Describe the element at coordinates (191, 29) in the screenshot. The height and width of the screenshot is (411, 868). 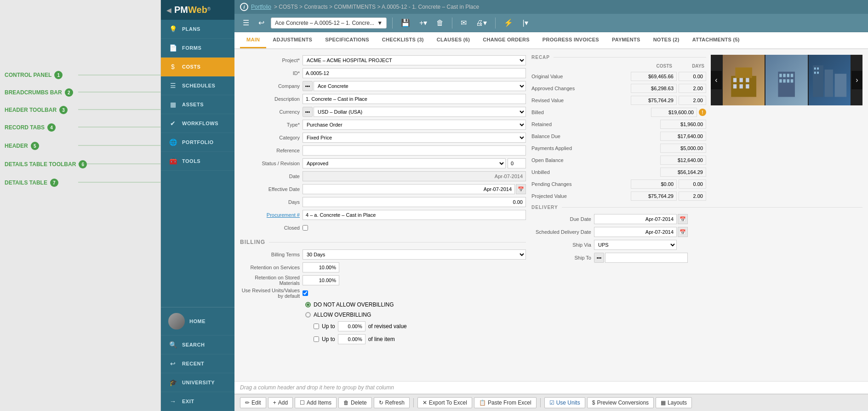
I see `sidebar-label-plans: PLANS` at that location.